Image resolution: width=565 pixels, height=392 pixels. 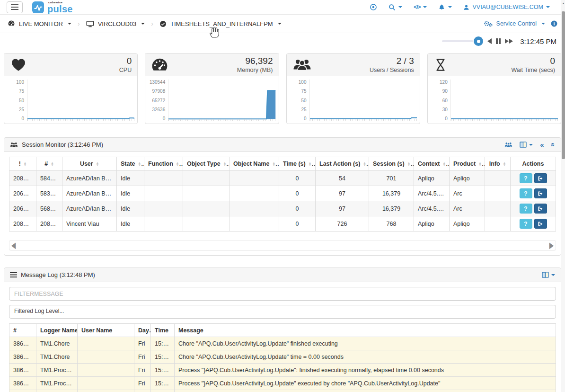 I want to click on user-menu: VVIAU@CUBEWISE.COM, so click(x=506, y=7).